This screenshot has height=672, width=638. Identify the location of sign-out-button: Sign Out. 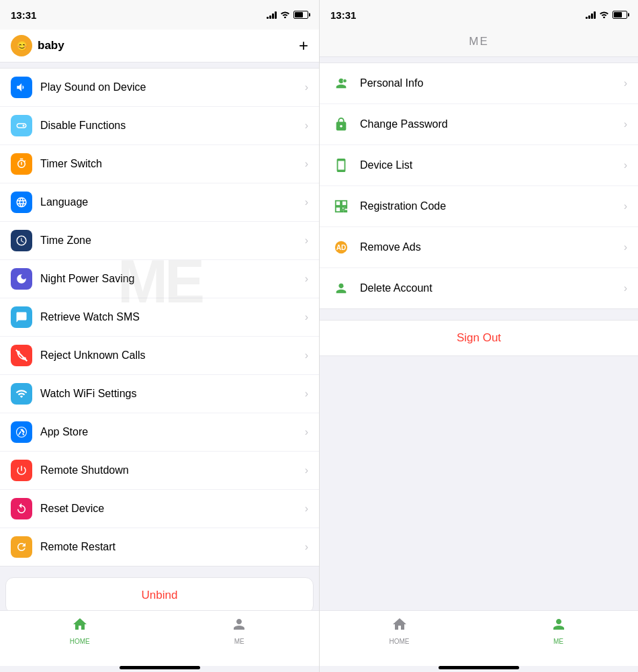
(479, 337).